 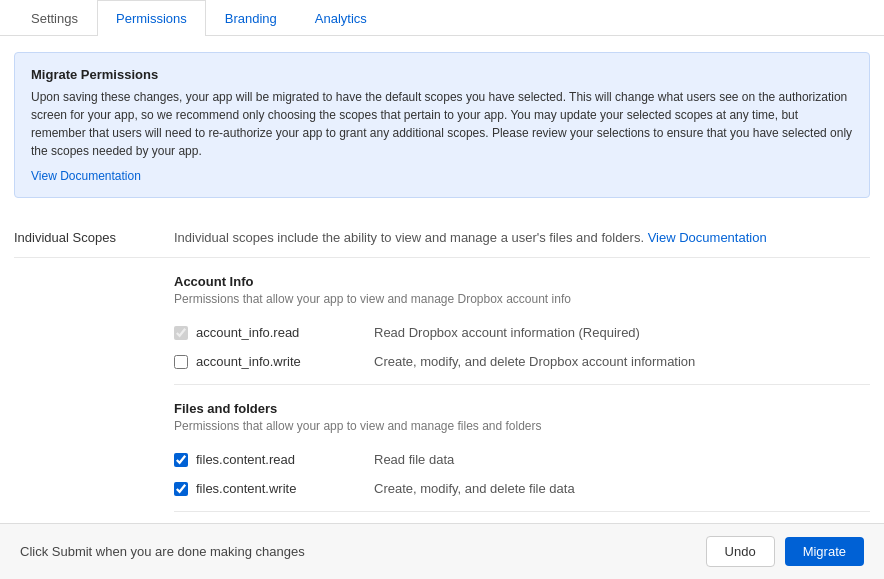 I want to click on notice-title: Migrate Permissions, so click(x=442, y=74).